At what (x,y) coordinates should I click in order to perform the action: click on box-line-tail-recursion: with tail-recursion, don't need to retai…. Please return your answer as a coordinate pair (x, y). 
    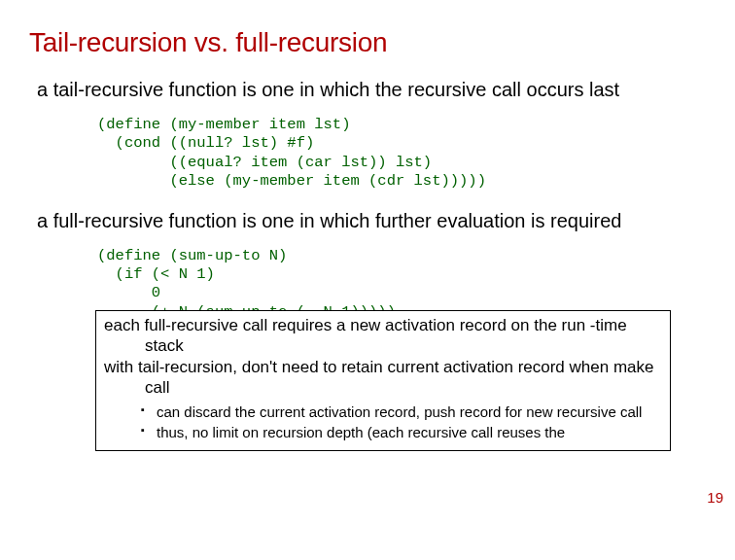
    Looking at the image, I should click on (383, 377).